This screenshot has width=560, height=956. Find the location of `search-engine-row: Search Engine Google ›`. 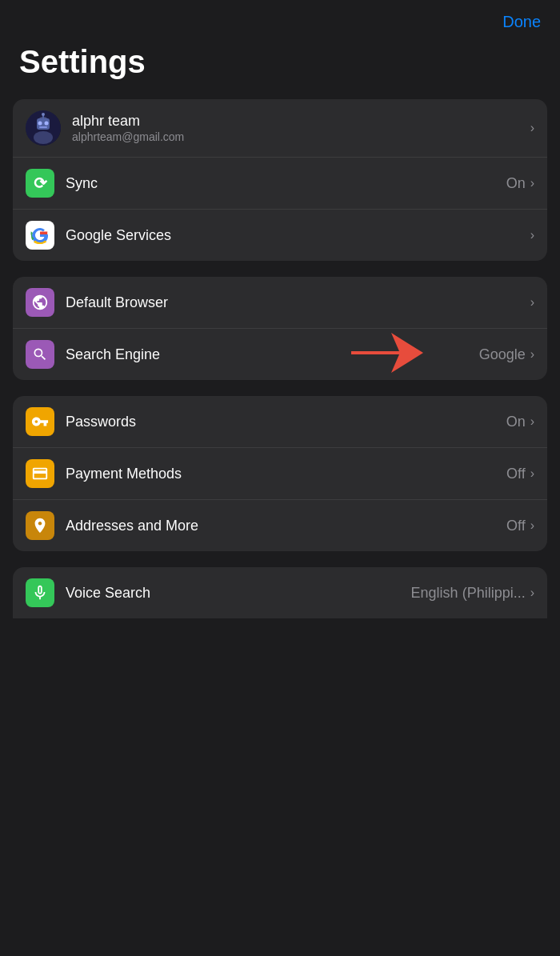

search-engine-row: Search Engine Google › is located at coordinates (280, 354).